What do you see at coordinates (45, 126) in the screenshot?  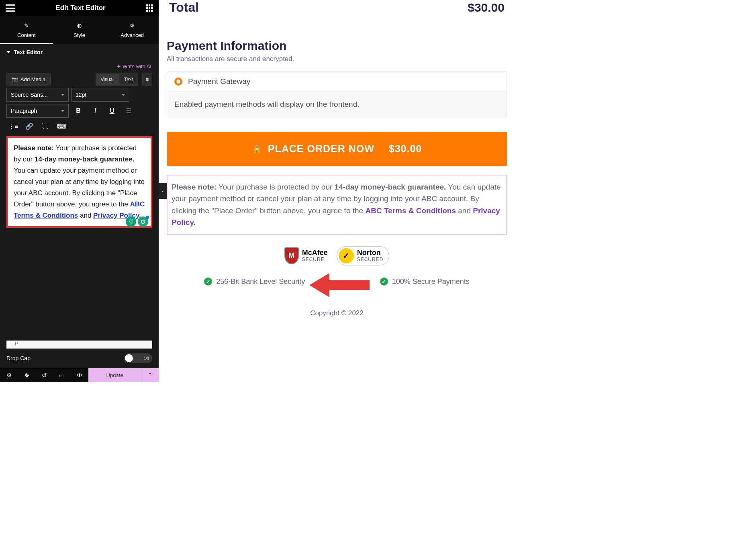 I see `fullscreen-button: ⛶` at bounding box center [45, 126].